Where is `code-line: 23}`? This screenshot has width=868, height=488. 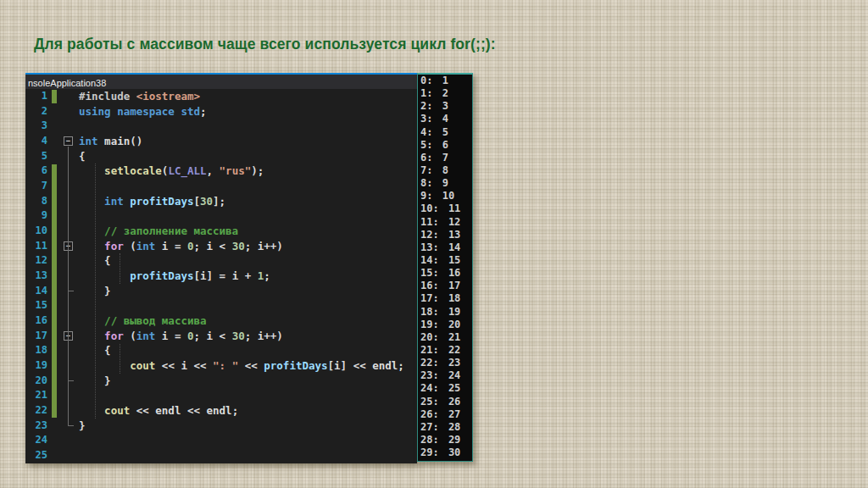
code-line: 23} is located at coordinates (221, 426).